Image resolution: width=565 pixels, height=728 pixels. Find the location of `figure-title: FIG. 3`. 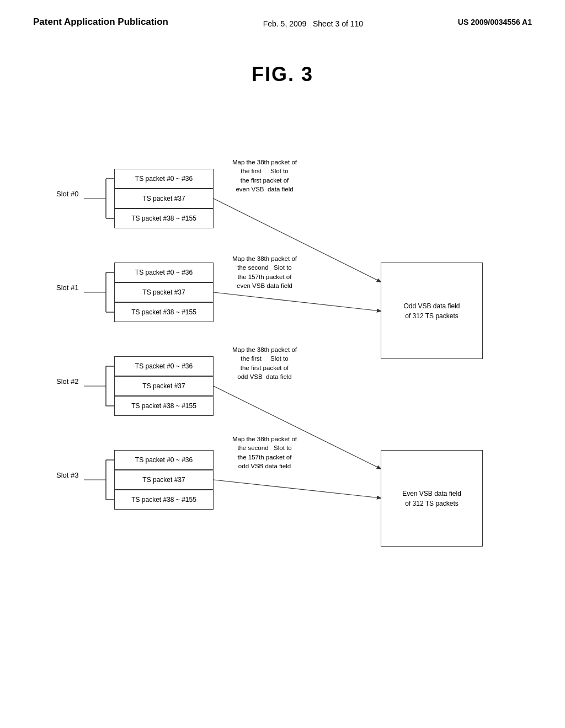

figure-title: FIG. 3 is located at coordinates (282, 74).